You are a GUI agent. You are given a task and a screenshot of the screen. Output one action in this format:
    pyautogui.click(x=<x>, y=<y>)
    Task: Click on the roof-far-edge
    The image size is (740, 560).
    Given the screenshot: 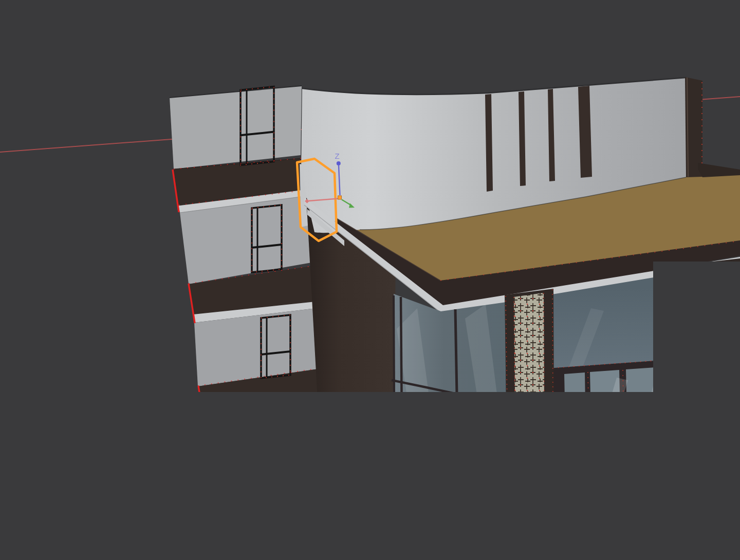 What is the action you would take?
    pyautogui.click(x=719, y=170)
    